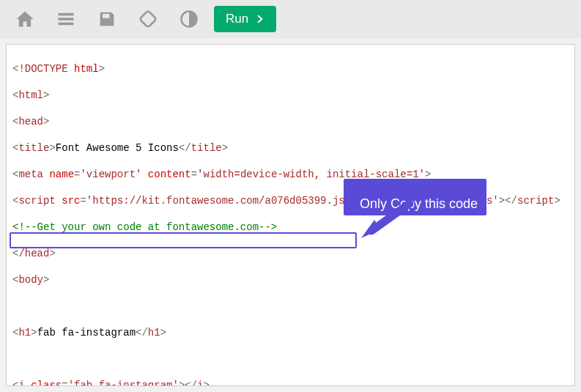 The image size is (581, 392). Describe the element at coordinates (290, 95) in the screenshot. I see `code-line: <html>` at that location.